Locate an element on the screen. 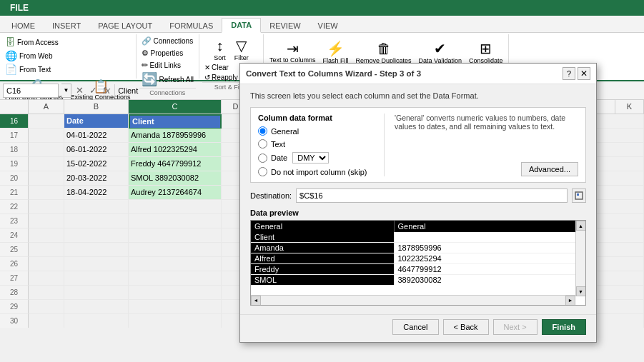  next-button: Next > is located at coordinates (515, 327).